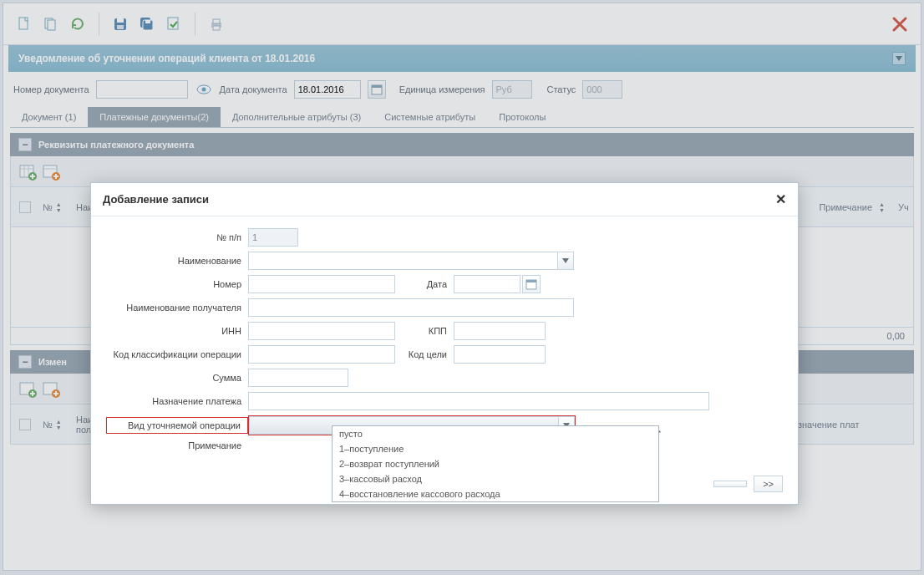 Image resolution: width=924 pixels, height=575 pixels. Describe the element at coordinates (780, 199) in the screenshot. I see `modal-close-icon: ✕` at that location.